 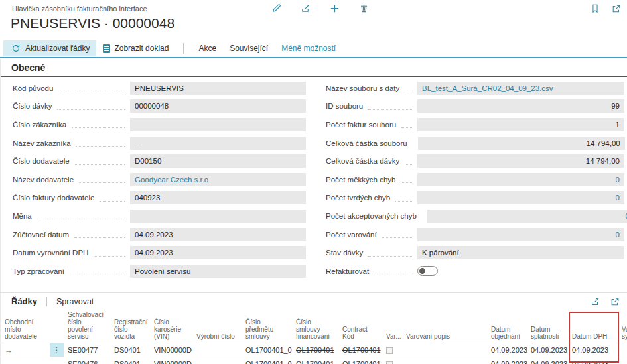 What do you see at coordinates (475, 143) in the screenshot?
I see `field-celkova-castka-souboru: Celková částka souboru 14 794,00` at bounding box center [475, 143].